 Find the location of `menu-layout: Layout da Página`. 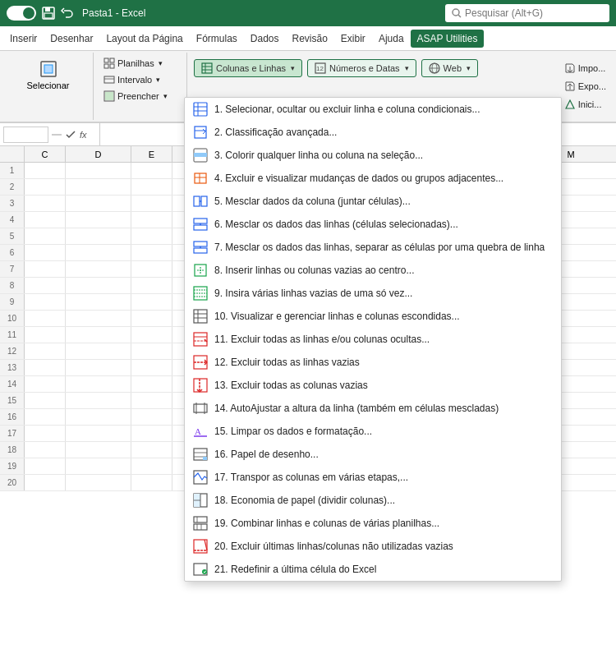

menu-layout: Layout da Página is located at coordinates (145, 39).